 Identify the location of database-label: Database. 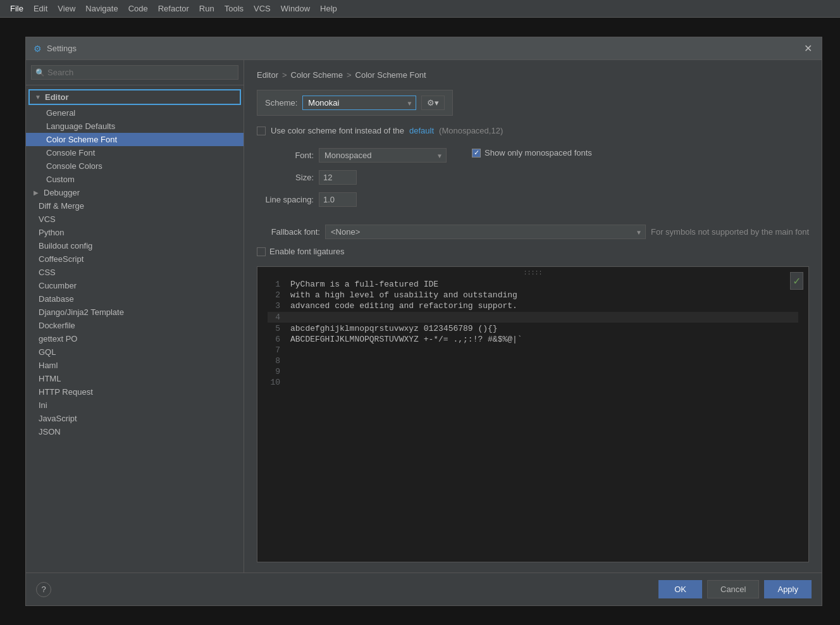
(56, 299).